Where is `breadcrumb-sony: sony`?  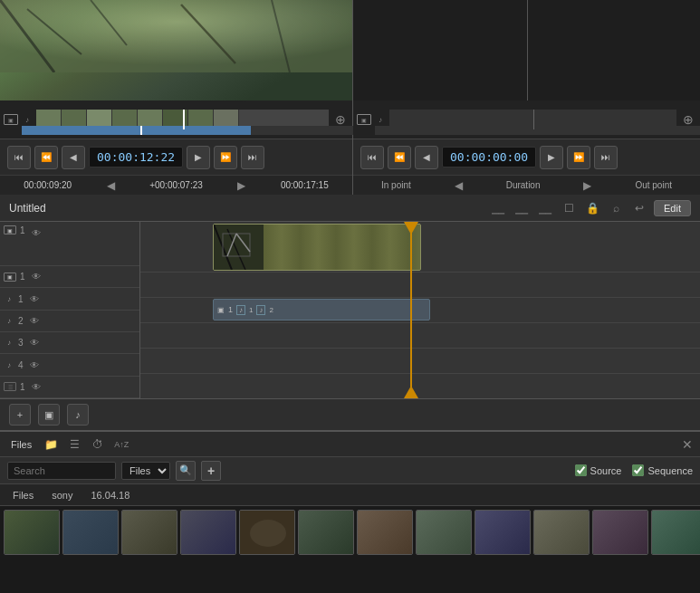 breadcrumb-sony: sony is located at coordinates (62, 495).